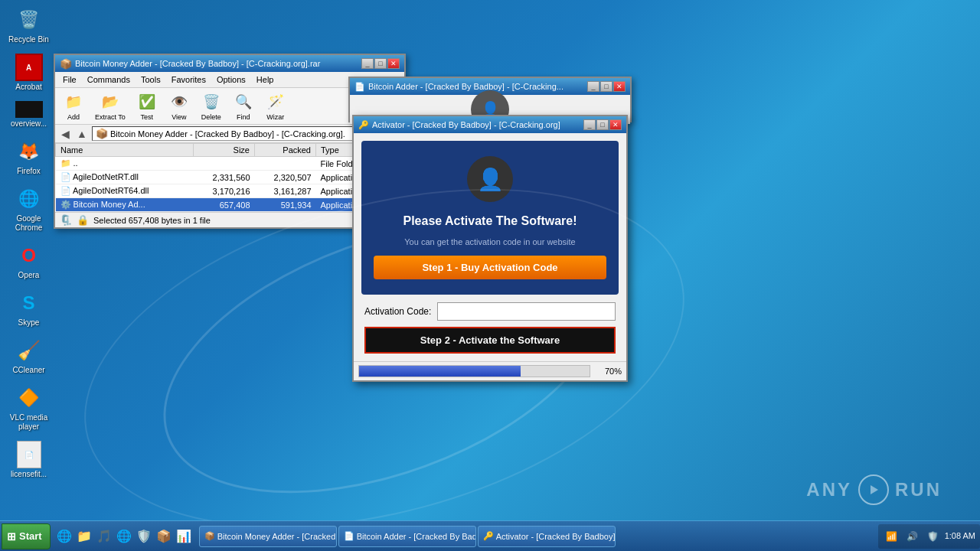 This screenshot has height=551, width=980. I want to click on ccleaner-icon: 🧹, so click(29, 350).